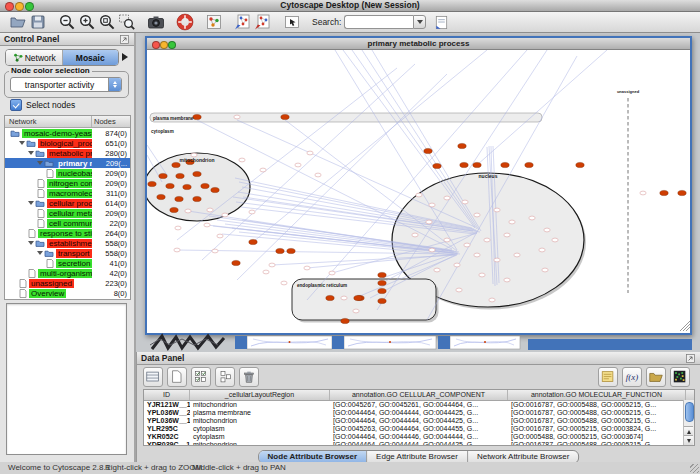  I want to click on tree-row: nitrogen compo209(0), so click(68, 183).